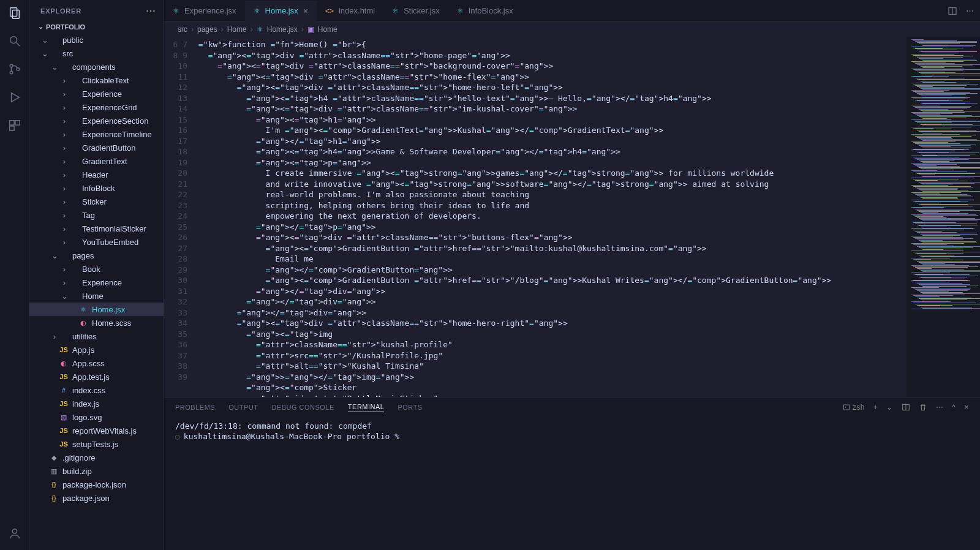 This screenshot has width=980, height=550. Describe the element at coordinates (97, 350) in the screenshot. I see `tree-item: JSApp.js` at that location.